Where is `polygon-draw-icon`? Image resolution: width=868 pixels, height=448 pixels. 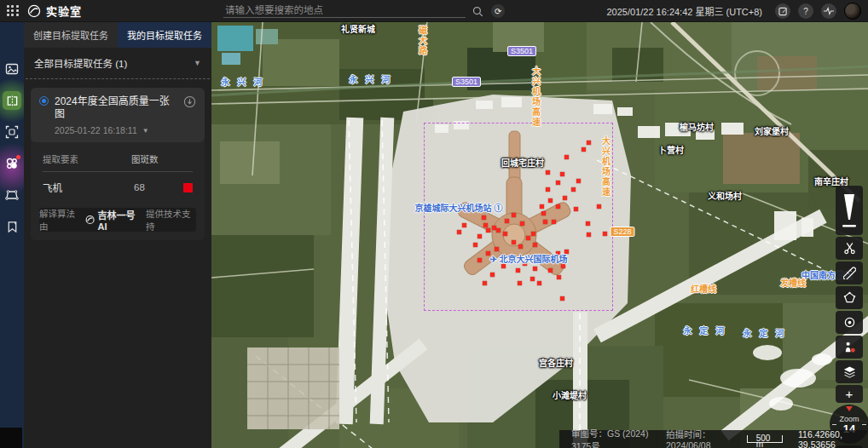
polygon-draw-icon is located at coordinates (12, 195).